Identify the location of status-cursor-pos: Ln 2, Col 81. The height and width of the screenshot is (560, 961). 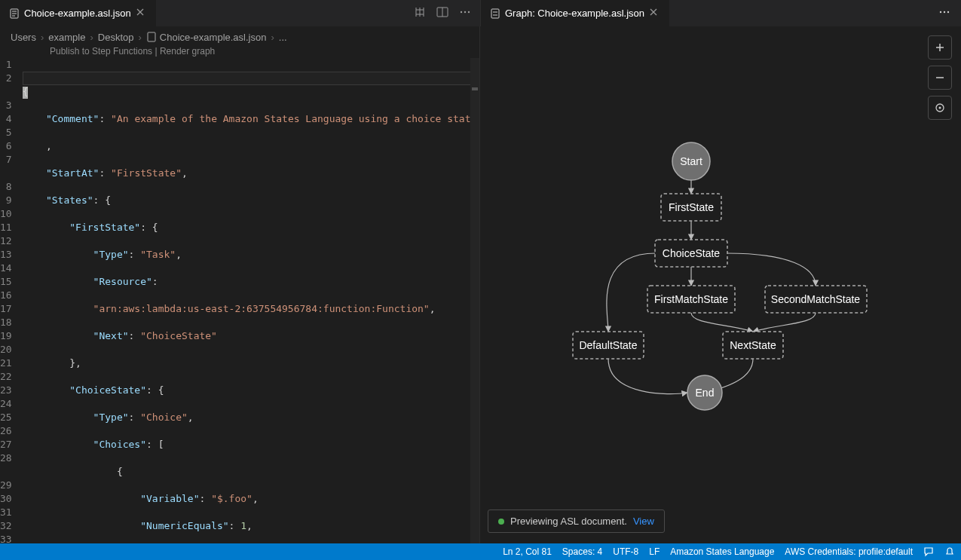
(528, 552).